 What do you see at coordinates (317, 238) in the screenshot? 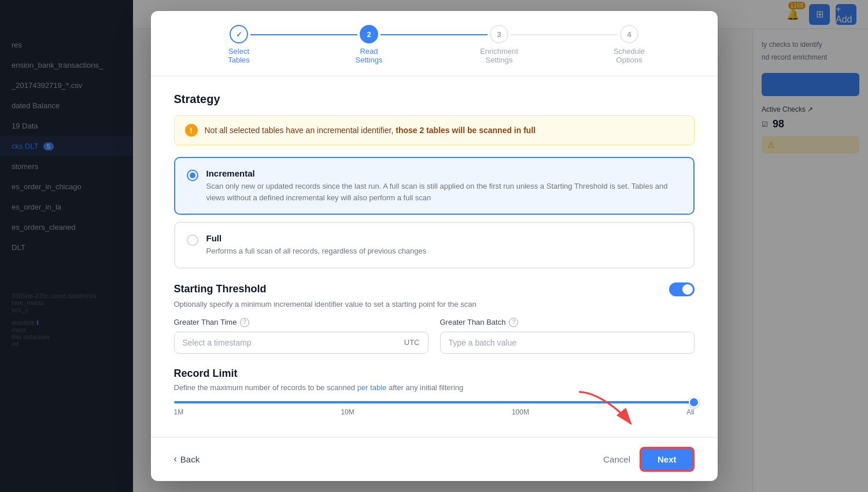
I see `full-title: Full` at bounding box center [317, 238].